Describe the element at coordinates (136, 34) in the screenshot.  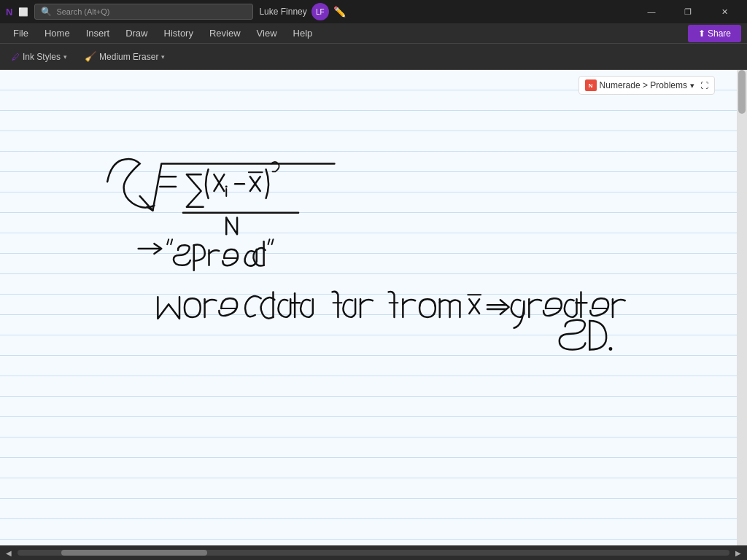
I see `menu-draw: Draw` at that location.